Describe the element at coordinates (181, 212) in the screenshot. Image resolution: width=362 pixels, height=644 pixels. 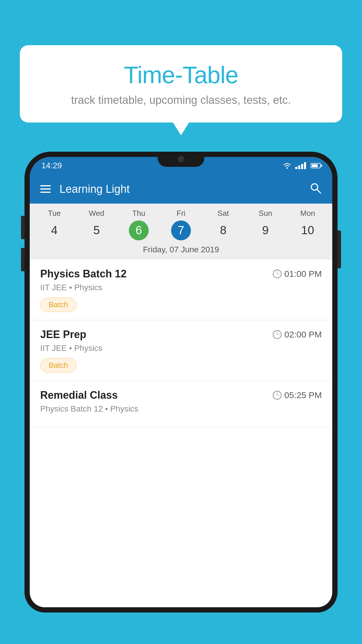
I see `day-headers: Tue Wed Thu Fri Sat Sun Mon` at that location.